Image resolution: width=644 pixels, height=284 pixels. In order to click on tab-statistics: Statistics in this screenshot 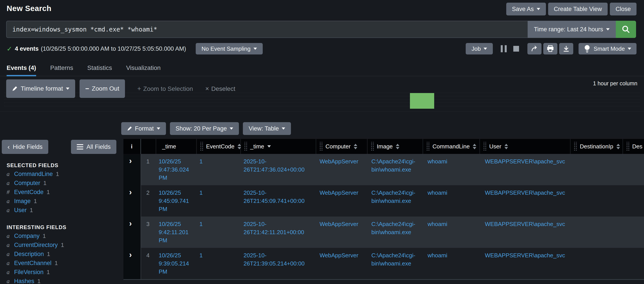, I will do `click(100, 70)`.